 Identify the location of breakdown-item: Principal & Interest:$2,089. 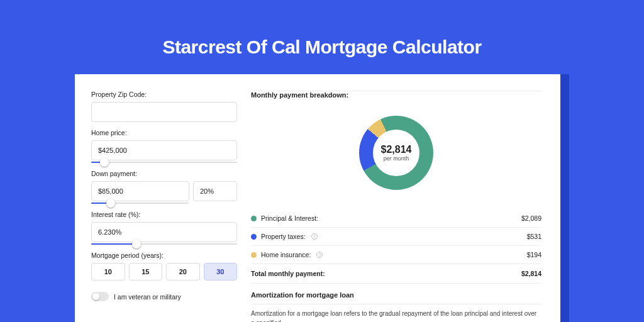
(396, 218).